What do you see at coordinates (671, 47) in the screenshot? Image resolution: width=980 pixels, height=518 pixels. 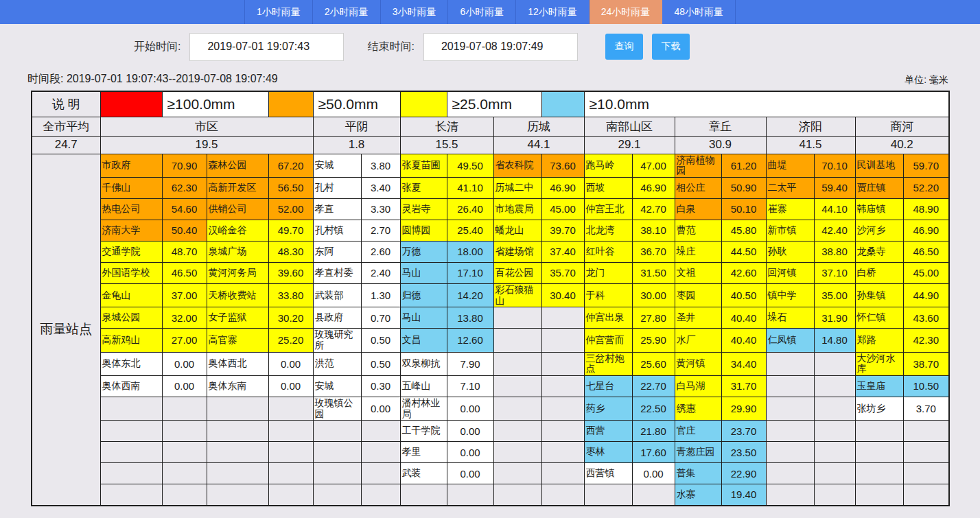 I see `download-button: 下载` at bounding box center [671, 47].